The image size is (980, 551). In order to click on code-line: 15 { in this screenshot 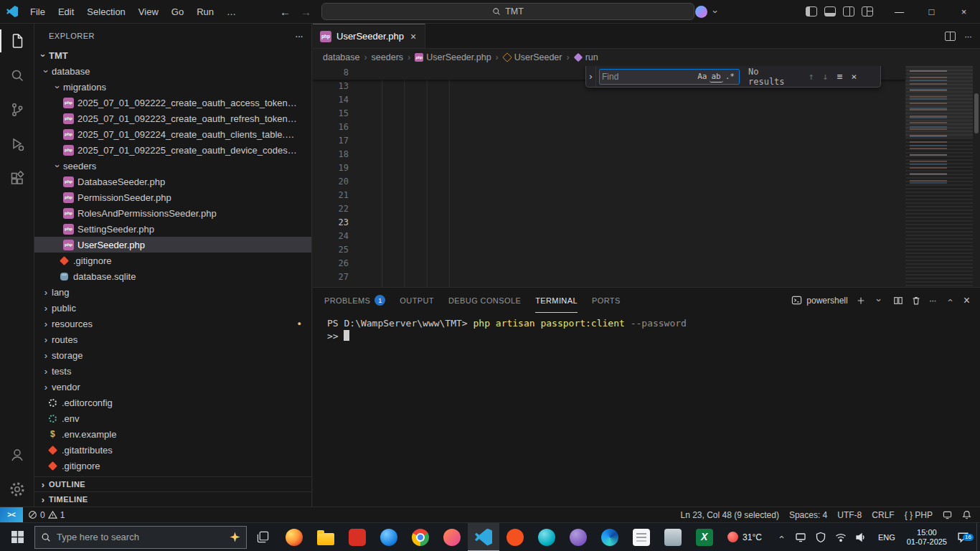, I will do `click(609, 113)`.